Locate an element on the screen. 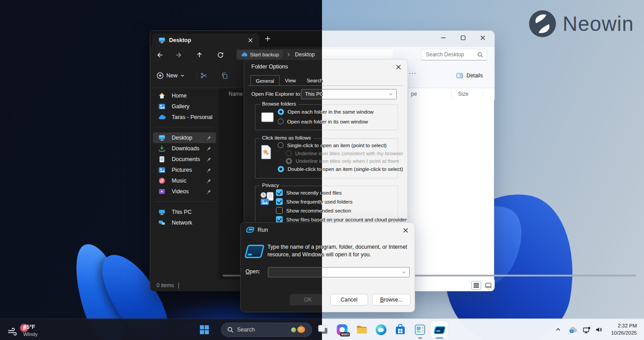 The width and height of the screenshot is (644, 340). apple-doodle-icon is located at coordinates (293, 330).